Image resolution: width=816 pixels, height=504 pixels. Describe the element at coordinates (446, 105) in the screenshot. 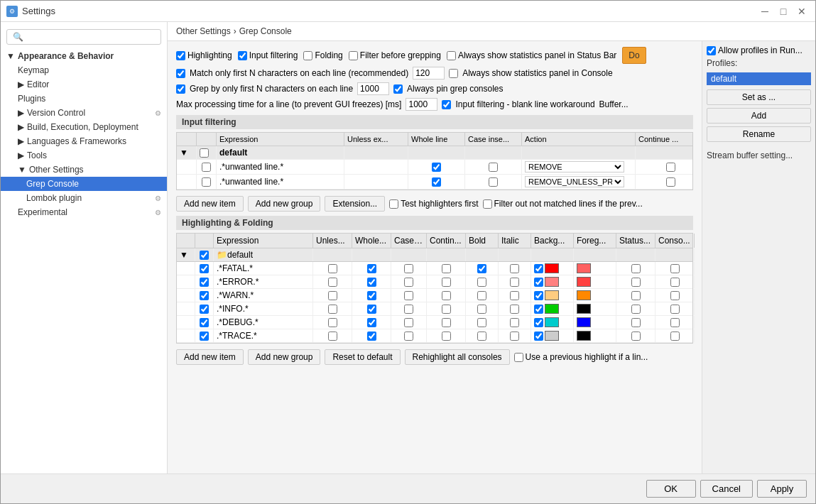

I see `input-filtering-blank-checkbox` at that location.